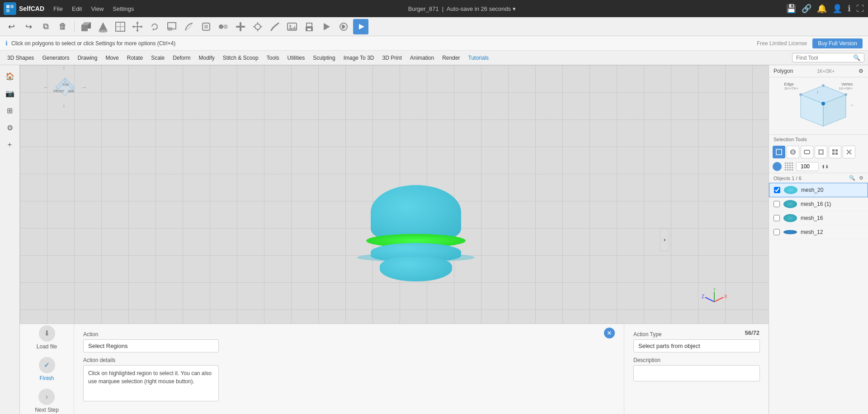  Describe the element at coordinates (818, 178) in the screenshot. I see `objects-header: Objects 1 / 6 🔍 ⚙` at that location.